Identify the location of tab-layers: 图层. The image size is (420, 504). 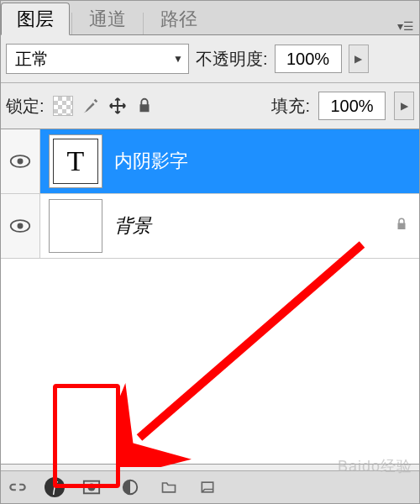
(35, 18).